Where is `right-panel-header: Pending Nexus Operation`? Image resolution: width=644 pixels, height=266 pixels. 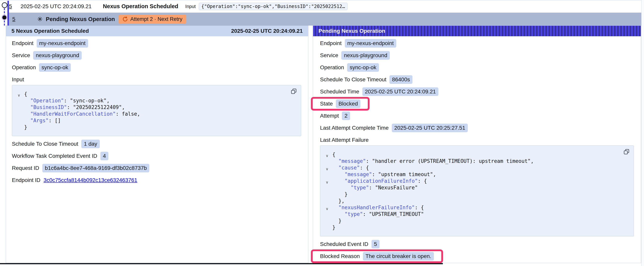 right-panel-header: Pending Nexus Operation is located at coordinates (477, 31).